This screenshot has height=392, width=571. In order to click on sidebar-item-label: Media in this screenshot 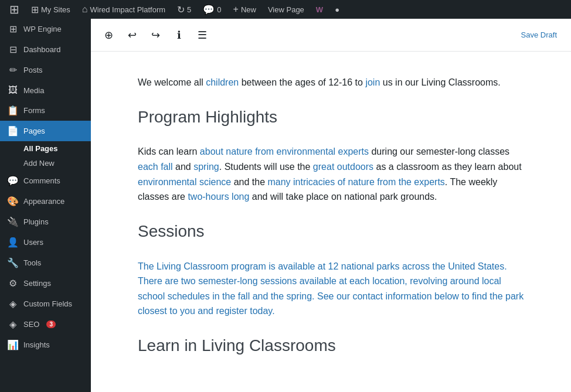, I will do `click(34, 90)`.